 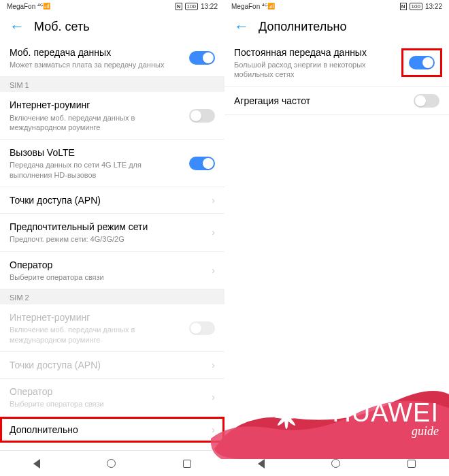 I want to click on row-network-mode: Предпочтительный режим сети Предпочт. ре…, so click(x=112, y=233).